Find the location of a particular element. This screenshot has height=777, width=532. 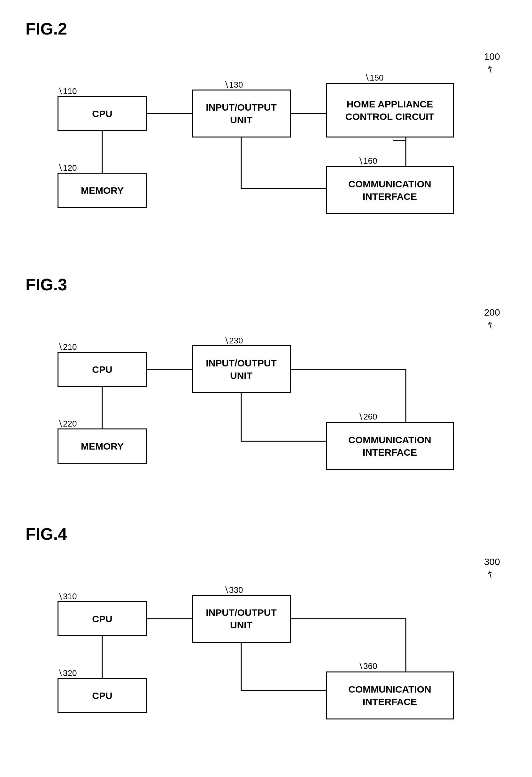

box-130: INPUT/OUTPUT UNIT is located at coordinates (241, 114).